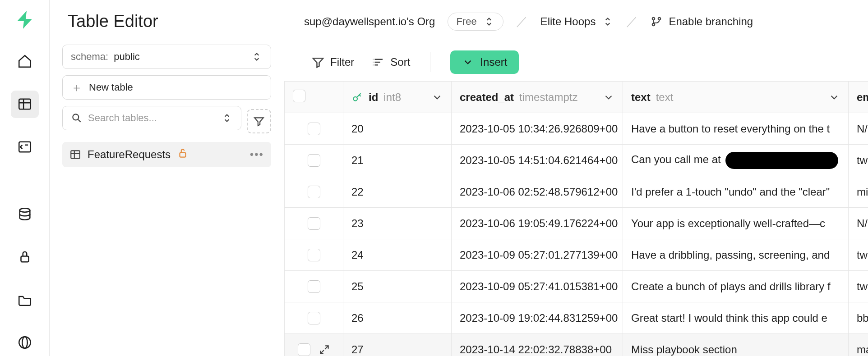 This screenshot has width=868, height=356. Describe the element at coordinates (333, 62) in the screenshot. I see `filter-button: Filter` at that location.